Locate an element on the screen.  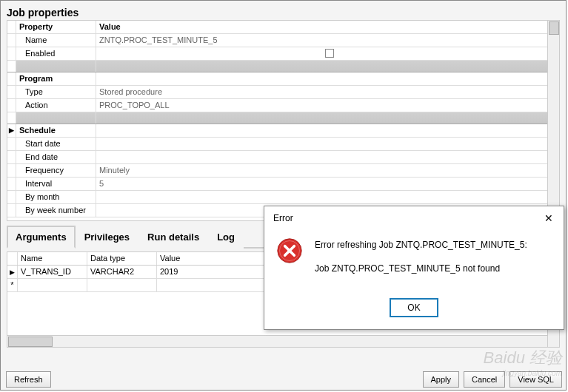
checkbox-icon is located at coordinates (330, 53).